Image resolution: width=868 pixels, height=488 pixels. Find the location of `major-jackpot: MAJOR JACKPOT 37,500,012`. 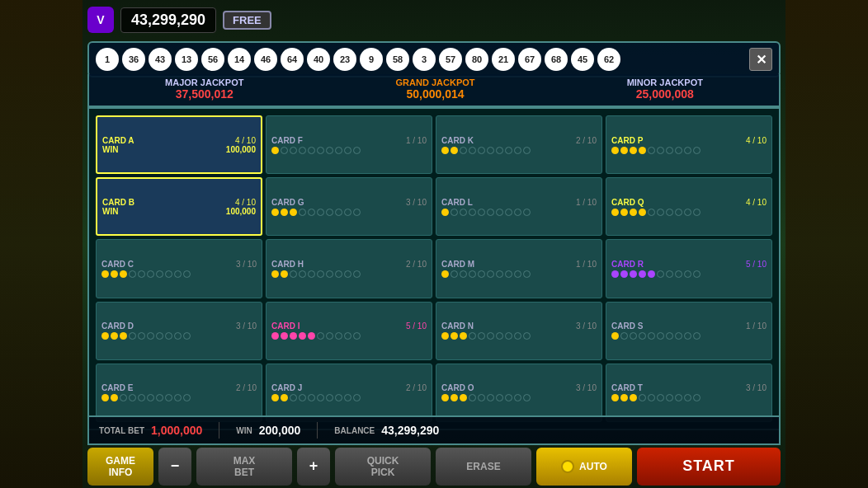

major-jackpot: MAJOR JACKPOT 37,500,012 is located at coordinates (205, 89).